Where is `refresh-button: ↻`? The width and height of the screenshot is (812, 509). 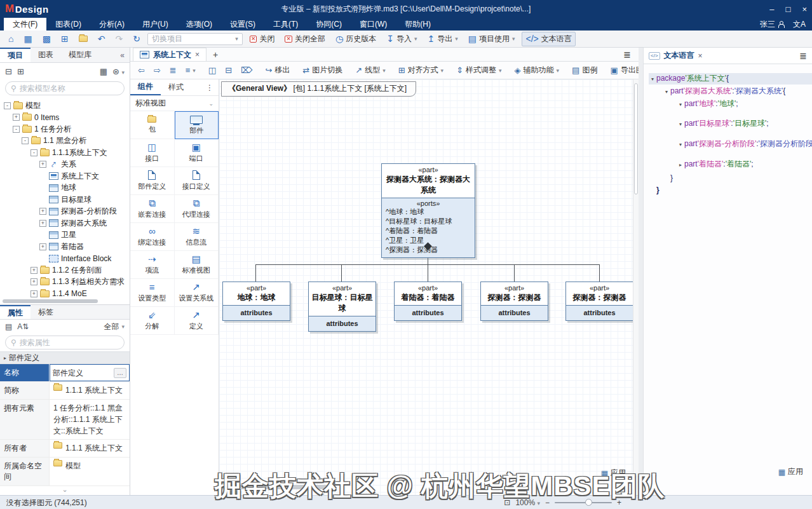
refresh-button: ↻ is located at coordinates (137, 39).